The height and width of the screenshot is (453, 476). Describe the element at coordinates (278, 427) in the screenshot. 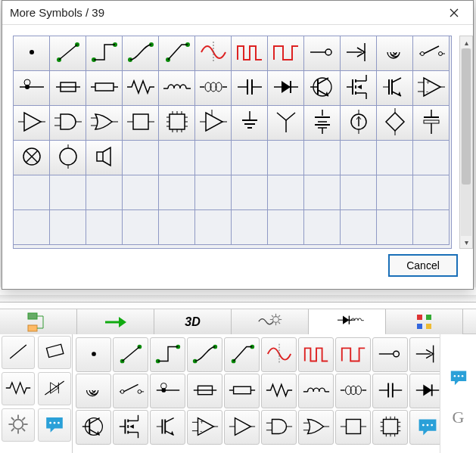

I see `palette-and` at that location.